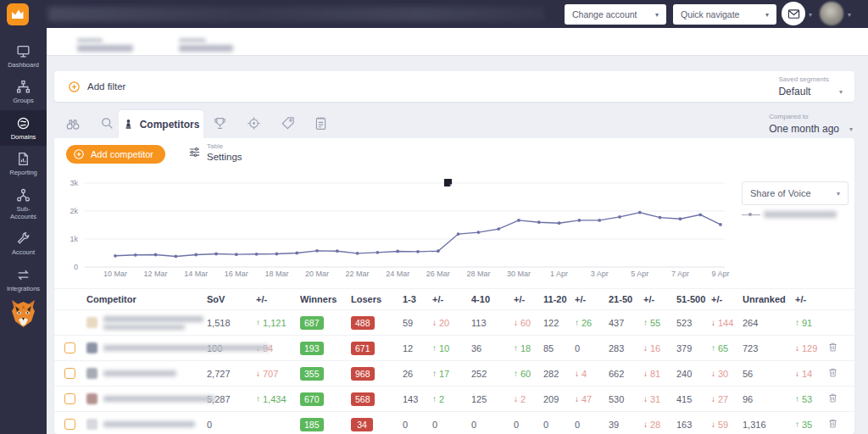 The image size is (868, 434). I want to click on column-header-winners: Winners, so click(326, 299).